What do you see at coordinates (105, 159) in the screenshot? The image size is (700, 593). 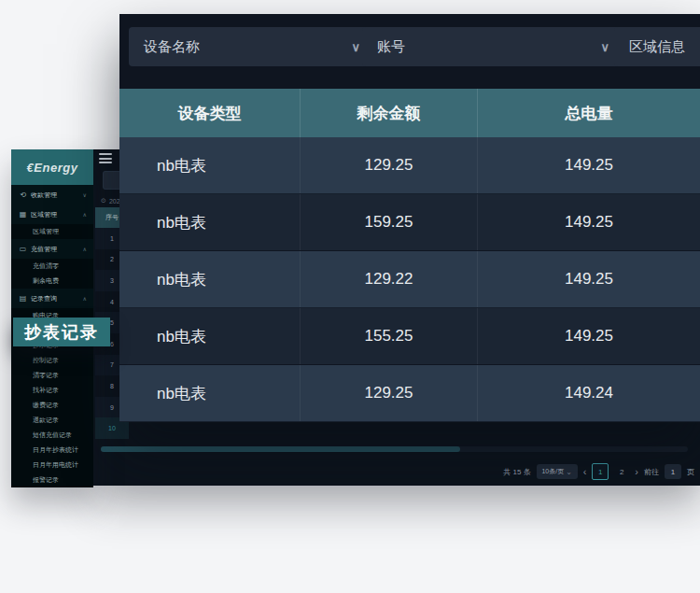 I see `menu-toggle-icon` at bounding box center [105, 159].